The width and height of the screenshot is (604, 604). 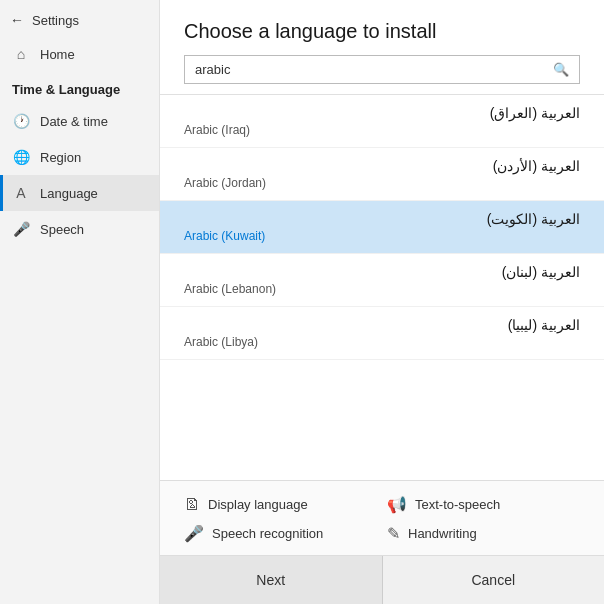 I want to click on region-icon: 🌐, so click(x=21, y=157).